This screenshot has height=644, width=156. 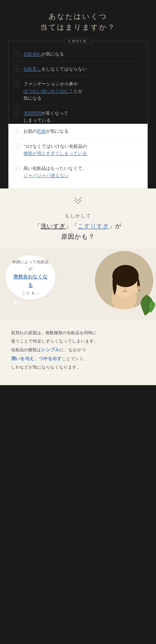 I want to click on cause-sub-text: 原因かも？, so click(x=78, y=236).